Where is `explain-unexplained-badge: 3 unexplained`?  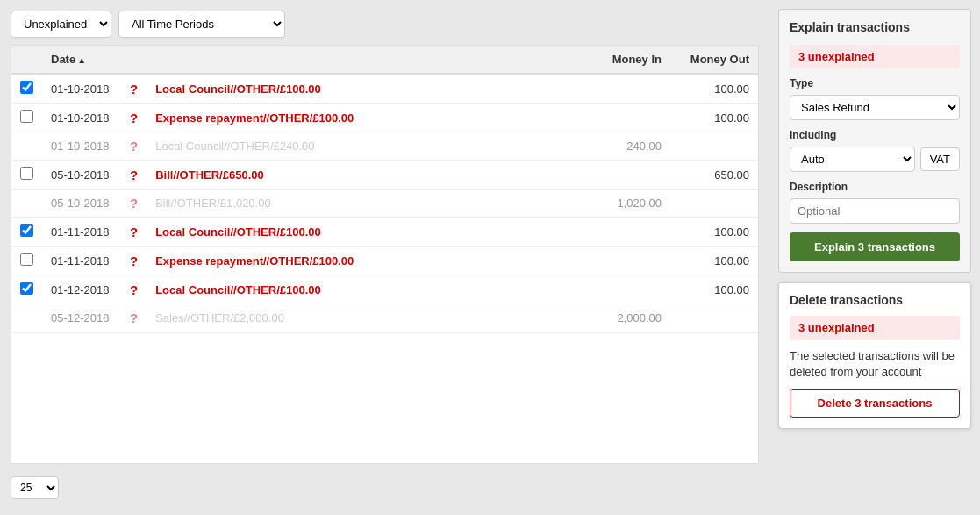 explain-unexplained-badge: 3 unexplained is located at coordinates (875, 56).